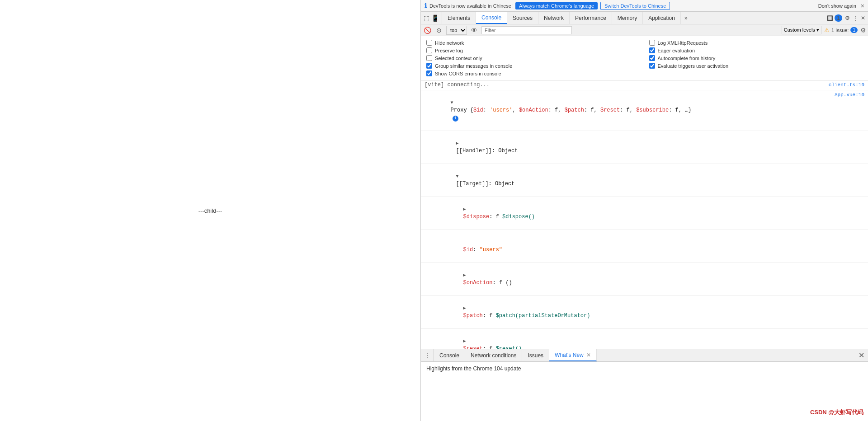  Describe the element at coordinates (849, 95) in the screenshot. I see `console-line-source: App.vue:10` at that location.